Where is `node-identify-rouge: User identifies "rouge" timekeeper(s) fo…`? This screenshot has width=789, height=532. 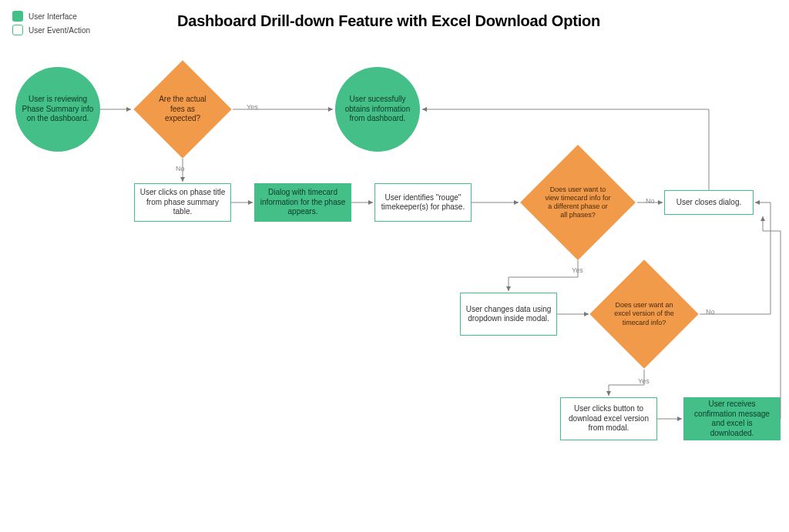
node-identify-rouge: User identifies "rouge" timekeeper(s) fo… is located at coordinates (423, 202).